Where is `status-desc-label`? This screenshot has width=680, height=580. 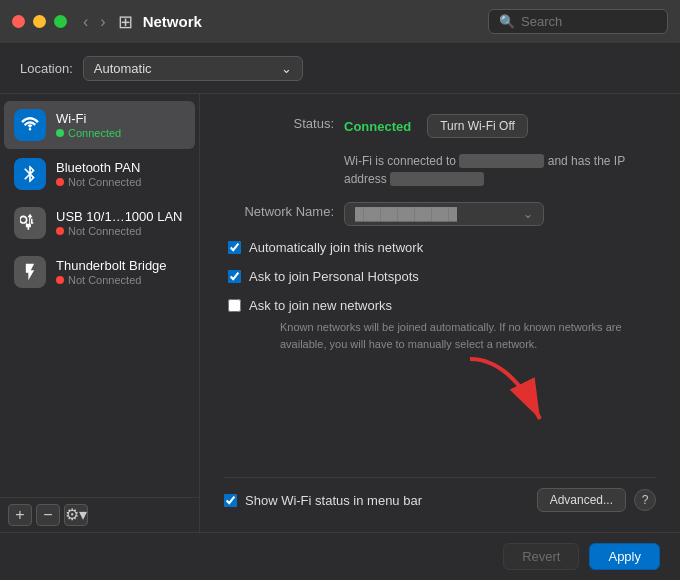 status-desc-label is located at coordinates (279, 153).